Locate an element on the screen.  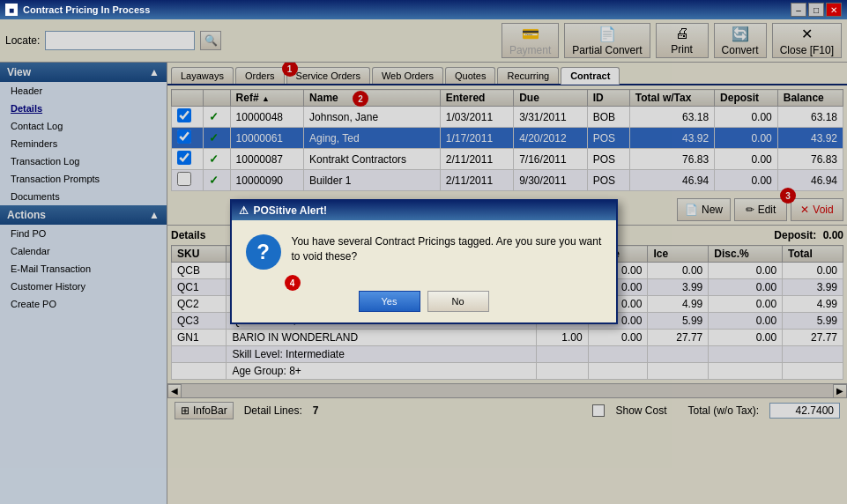
modal-message: You have several Contract Pricings tagge… is located at coordinates (447, 249).